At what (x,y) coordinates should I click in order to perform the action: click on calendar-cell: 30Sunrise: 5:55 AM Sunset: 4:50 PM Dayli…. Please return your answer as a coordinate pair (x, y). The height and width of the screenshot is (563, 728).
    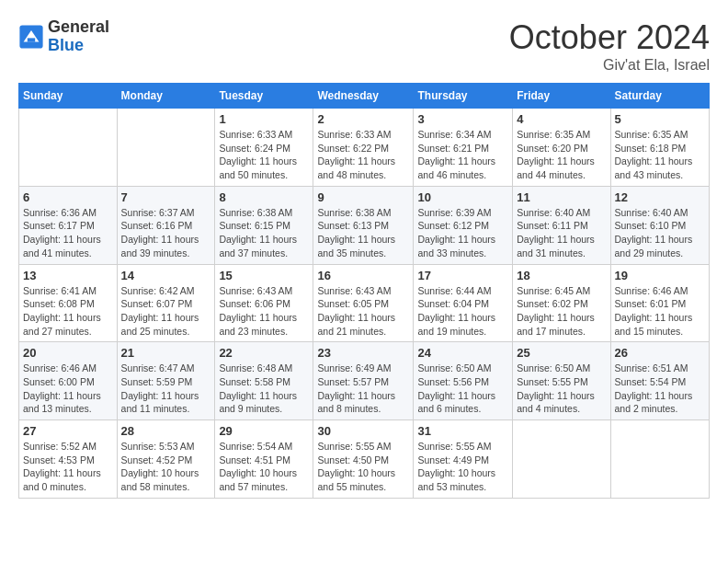
    Looking at the image, I should click on (364, 460).